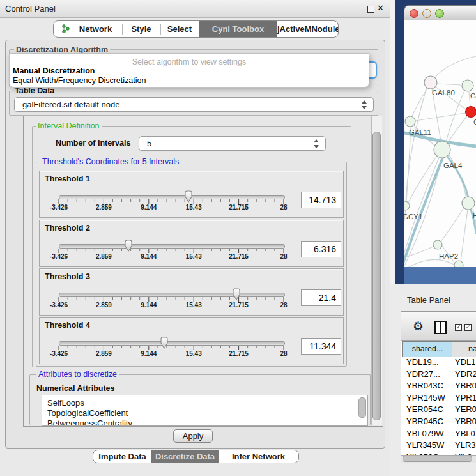 Image resolution: width=476 pixels, height=476 pixels. Describe the element at coordinates (141, 29) in the screenshot. I see `tab-style: Style` at that location.